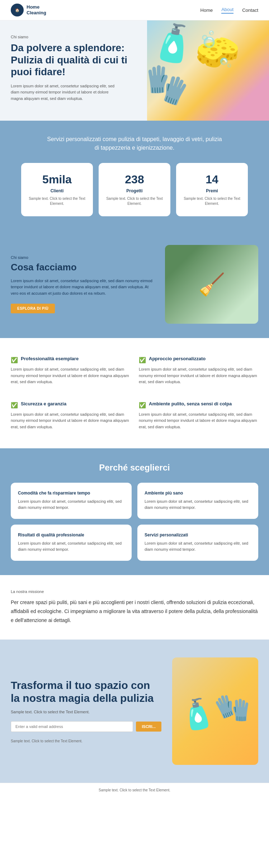  I want to click on mission-label: La nostra missione, so click(134, 592).